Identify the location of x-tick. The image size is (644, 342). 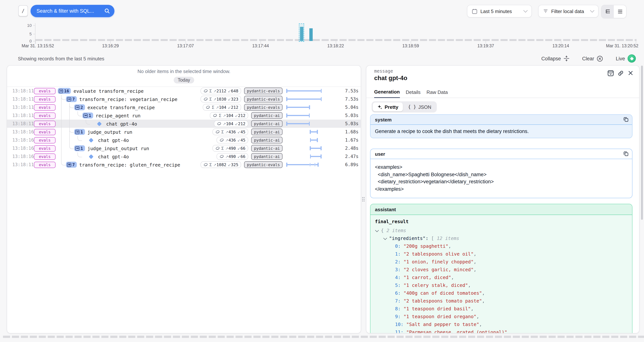
(110, 42).